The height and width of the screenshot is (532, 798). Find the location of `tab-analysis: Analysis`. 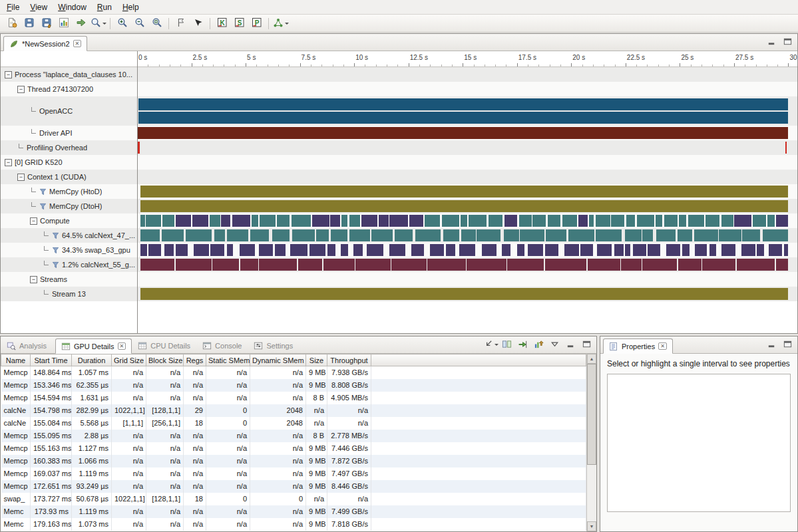

tab-analysis: Analysis is located at coordinates (27, 346).